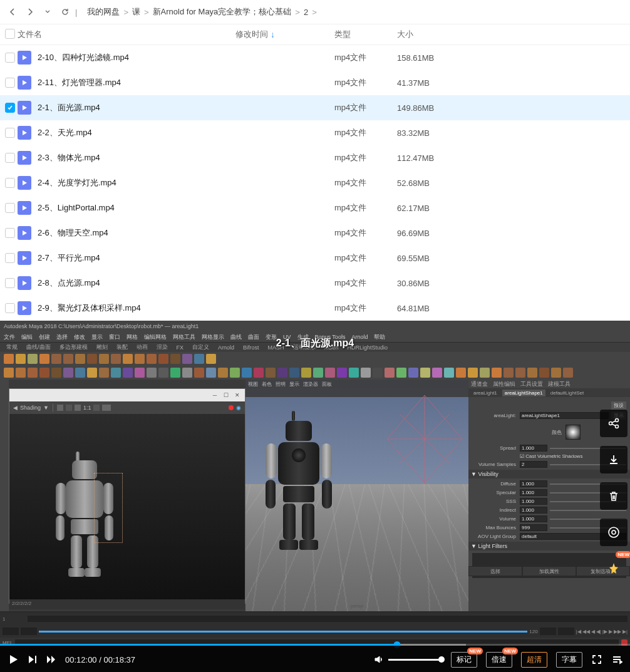 Image resolution: width=630 pixels, height=672 pixels. What do you see at coordinates (137, 12) in the screenshot?
I see `breadcrumb-item: 课` at bounding box center [137, 12].